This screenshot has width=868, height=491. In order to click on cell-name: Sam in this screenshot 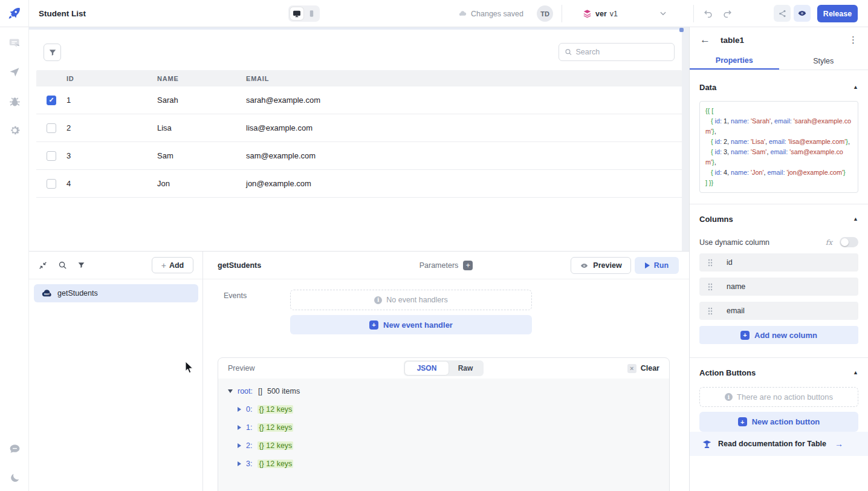, I will do `click(202, 156)`.